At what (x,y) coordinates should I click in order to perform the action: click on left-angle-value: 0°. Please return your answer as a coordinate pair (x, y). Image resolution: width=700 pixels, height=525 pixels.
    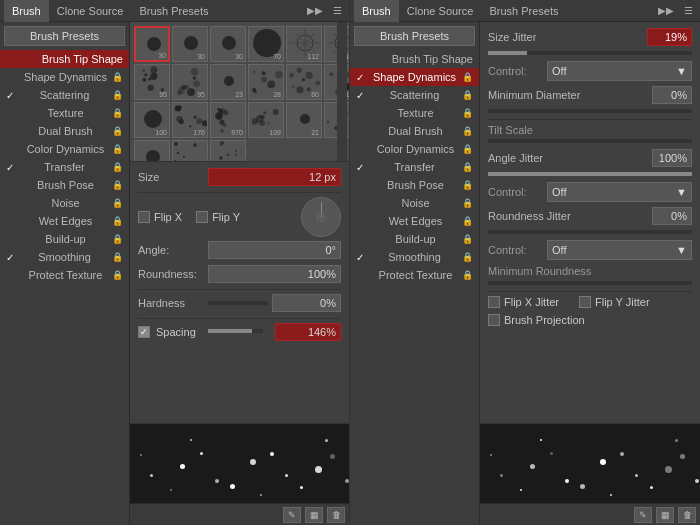
    Looking at the image, I should click on (274, 250).